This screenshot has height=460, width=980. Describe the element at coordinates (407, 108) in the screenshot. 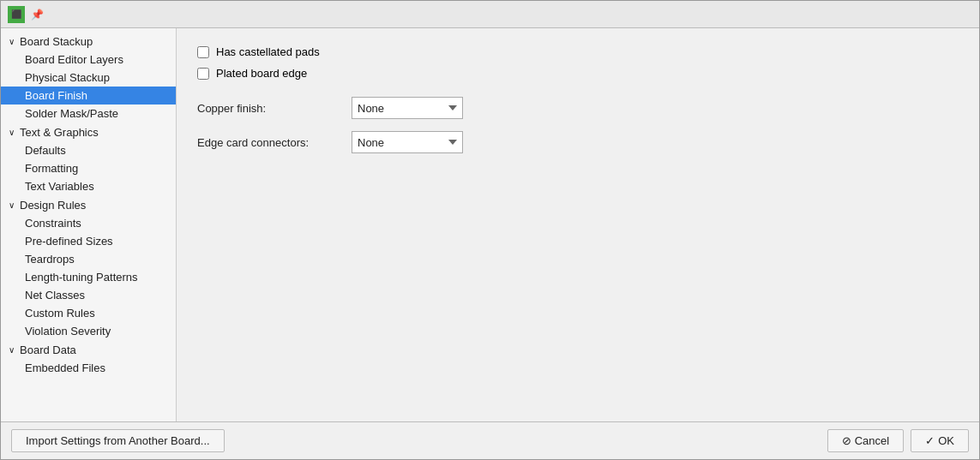

I see `copper-finish-select: NoneHASLENIGOSP` at that location.